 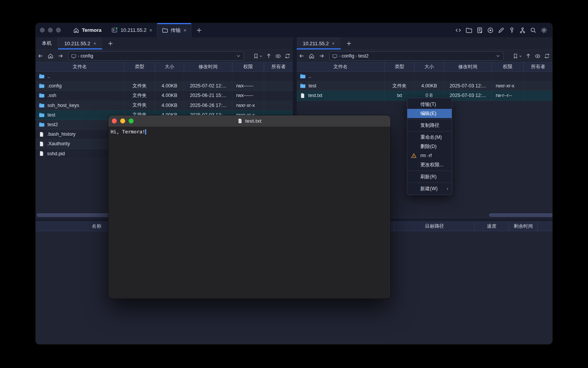 What do you see at coordinates (521, 215) in the screenshot?
I see `horizontal-scrollbar` at bounding box center [521, 215].